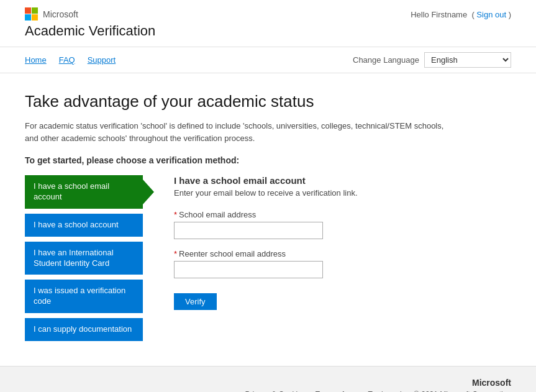  Describe the element at coordinates (70, 60) in the screenshot. I see `nav-links: Home FAQ Support` at that location.